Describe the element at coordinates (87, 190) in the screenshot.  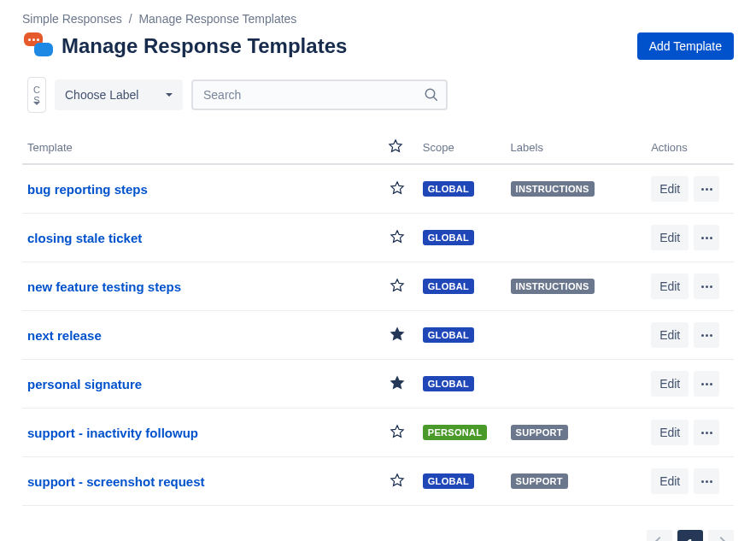
I see `template-name-link: bug reporting steps` at that location.